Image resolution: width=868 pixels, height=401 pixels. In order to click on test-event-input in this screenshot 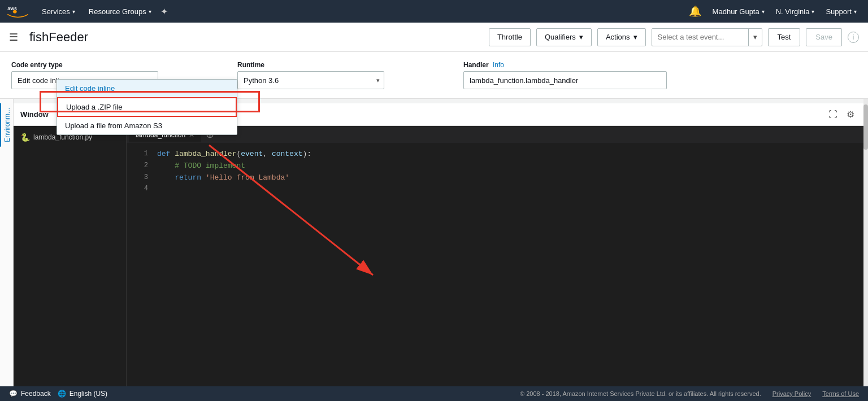, I will do `click(700, 37)`.